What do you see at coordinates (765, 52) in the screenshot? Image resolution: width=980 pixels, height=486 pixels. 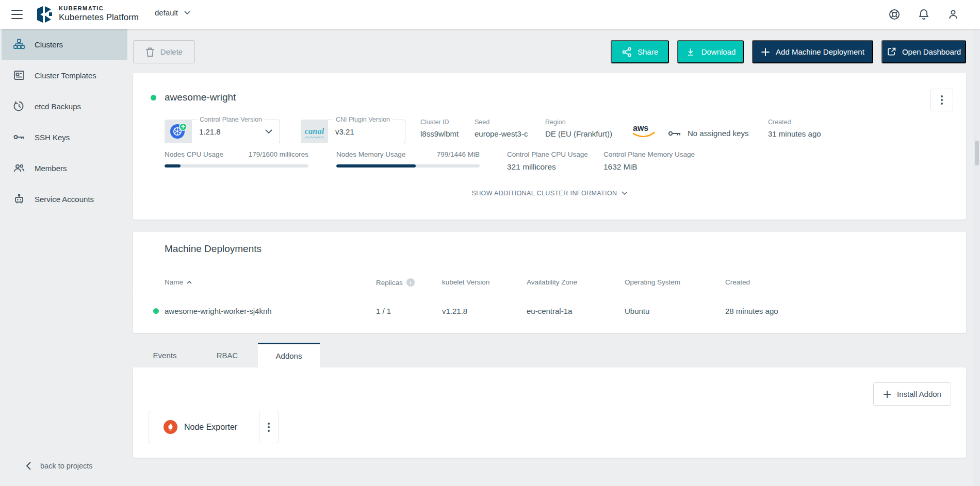 I see `plus-icon` at bounding box center [765, 52].